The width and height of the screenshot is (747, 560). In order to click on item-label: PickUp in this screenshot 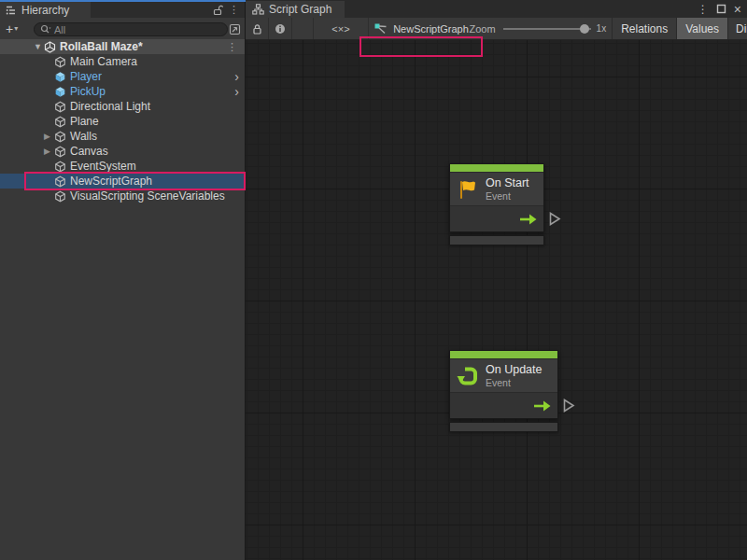, I will do `click(88, 91)`.